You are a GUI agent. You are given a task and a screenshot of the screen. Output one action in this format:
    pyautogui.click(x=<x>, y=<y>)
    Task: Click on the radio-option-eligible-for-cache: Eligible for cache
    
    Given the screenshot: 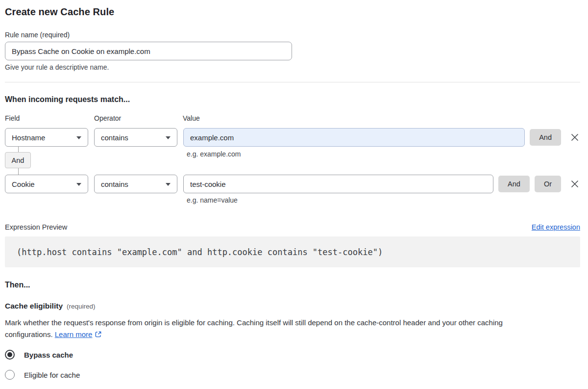 What is the action you would take?
    pyautogui.click(x=293, y=375)
    